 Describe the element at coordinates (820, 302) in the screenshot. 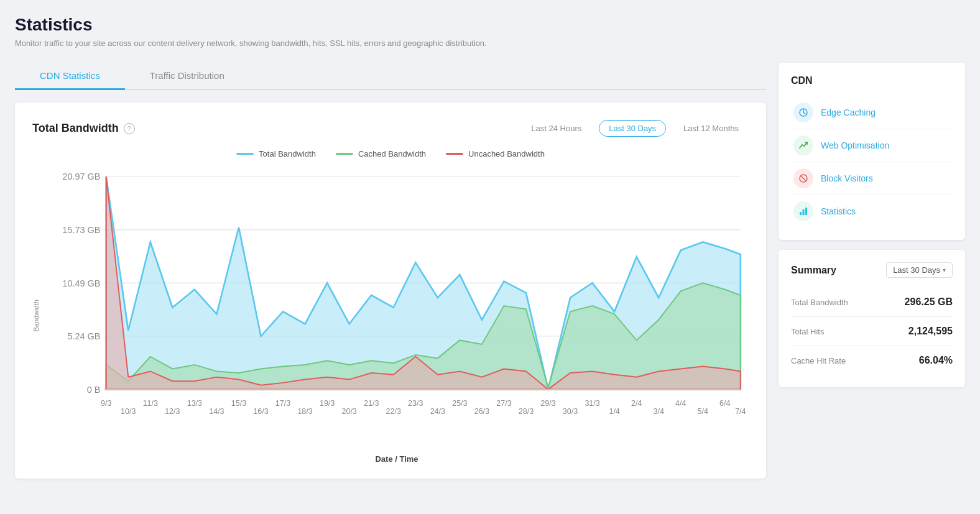

I see `summary-key-bandwidth: Total Bandwidth` at that location.